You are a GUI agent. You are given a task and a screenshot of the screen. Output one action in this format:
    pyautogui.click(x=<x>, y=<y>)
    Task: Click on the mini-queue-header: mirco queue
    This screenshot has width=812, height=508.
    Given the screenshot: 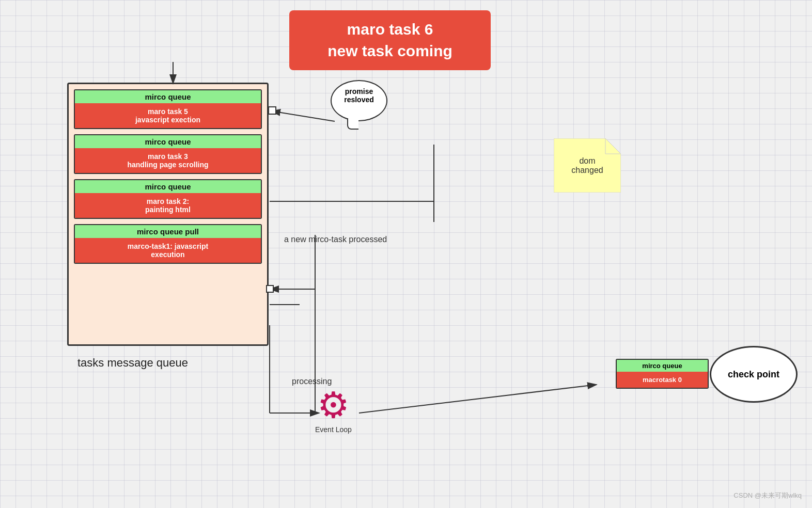 What is the action you would take?
    pyautogui.click(x=662, y=366)
    